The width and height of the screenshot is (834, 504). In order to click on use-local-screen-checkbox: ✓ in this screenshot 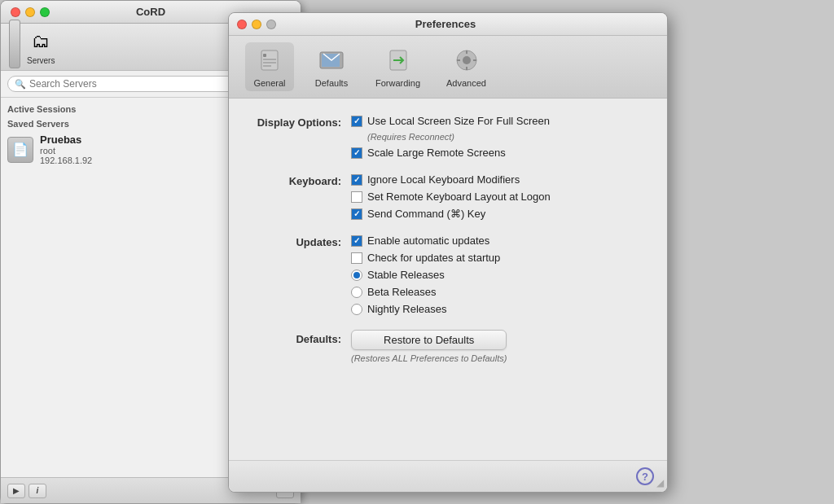, I will do `click(357, 121)`.